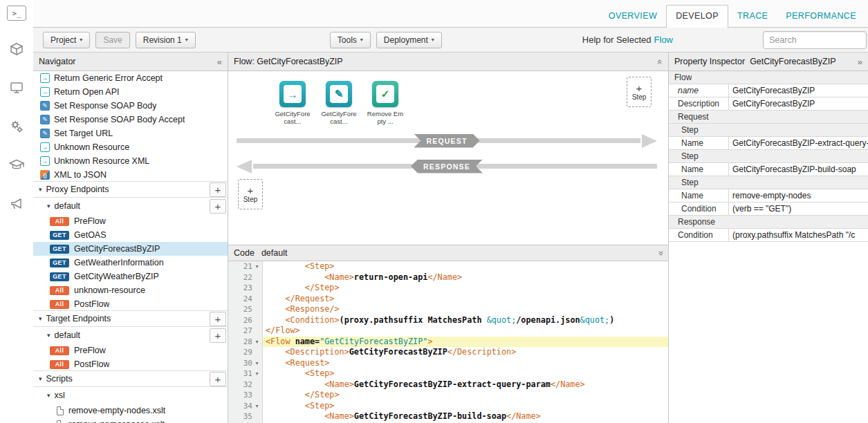  What do you see at coordinates (130, 276) in the screenshot?
I see `flow-item-getcityweatherbyzip: GETGetCityWeatherByZIP` at bounding box center [130, 276].